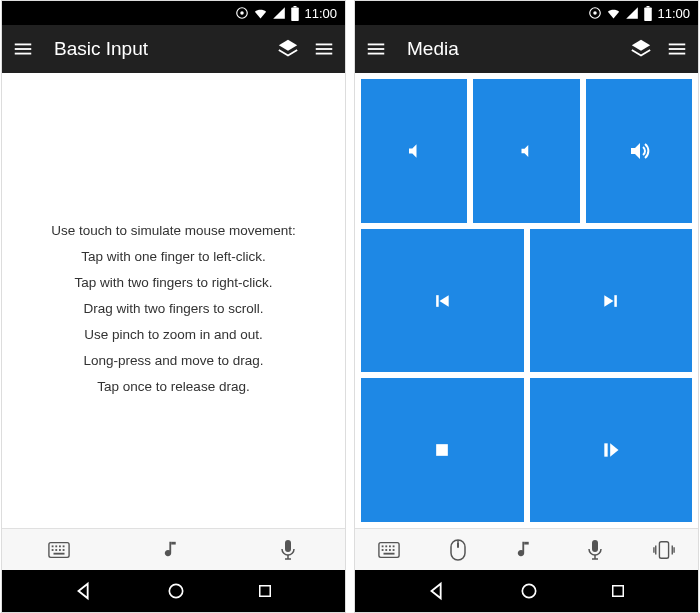  What do you see at coordinates (174, 334) in the screenshot?
I see `instruction-line: Use pinch to zoom in and out.` at bounding box center [174, 334].